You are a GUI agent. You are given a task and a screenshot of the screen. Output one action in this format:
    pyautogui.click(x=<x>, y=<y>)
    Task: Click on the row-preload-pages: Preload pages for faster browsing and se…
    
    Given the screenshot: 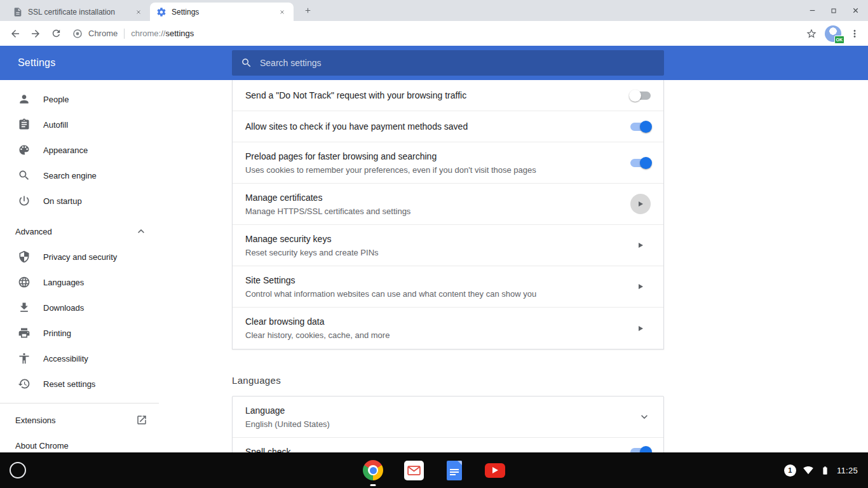 What is the action you would take?
    pyautogui.click(x=448, y=163)
    